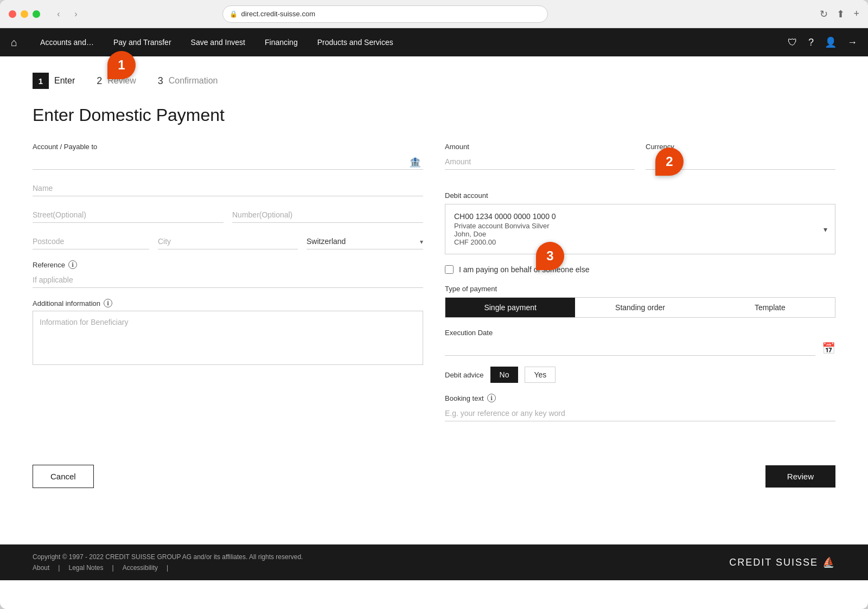  I want to click on annotation-bubble-3: 3, so click(550, 256).